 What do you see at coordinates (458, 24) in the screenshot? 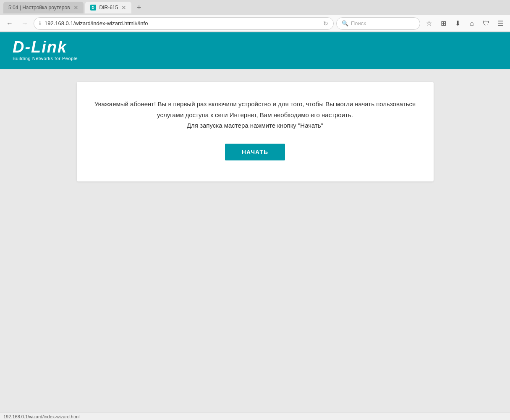
I see `download-icon: ⬇` at bounding box center [458, 24].